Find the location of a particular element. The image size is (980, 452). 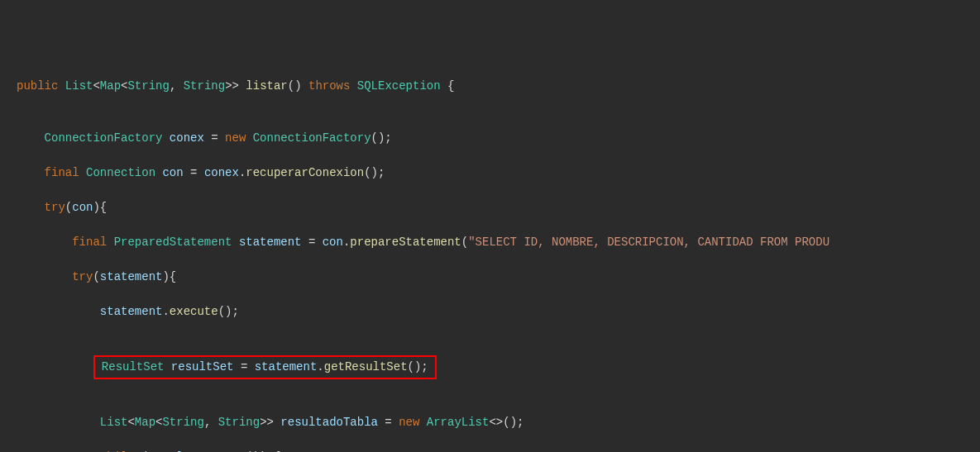

code-line: while (resultSet.next()) { is located at coordinates (498, 450).